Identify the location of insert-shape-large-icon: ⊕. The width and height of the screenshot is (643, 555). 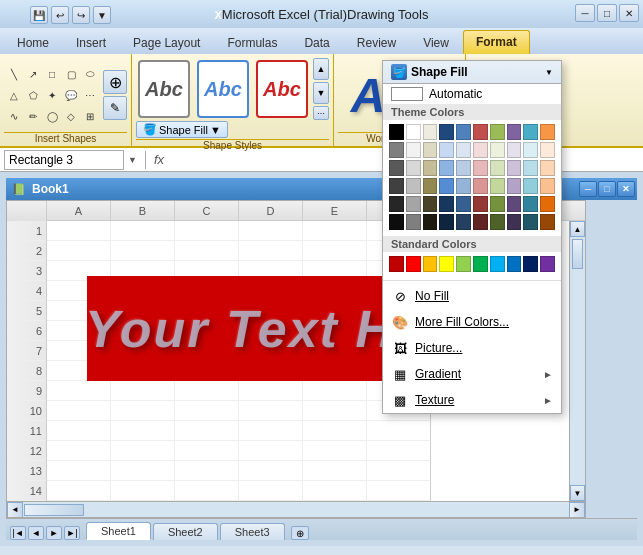
(115, 82).